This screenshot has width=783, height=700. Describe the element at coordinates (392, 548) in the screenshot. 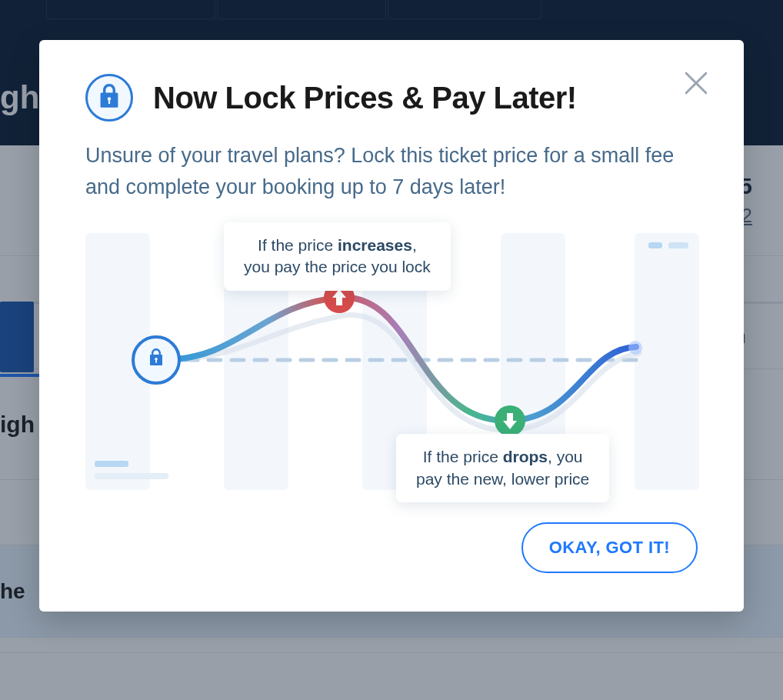

I see `modal-footer: OKAY, GOT IT!` at that location.